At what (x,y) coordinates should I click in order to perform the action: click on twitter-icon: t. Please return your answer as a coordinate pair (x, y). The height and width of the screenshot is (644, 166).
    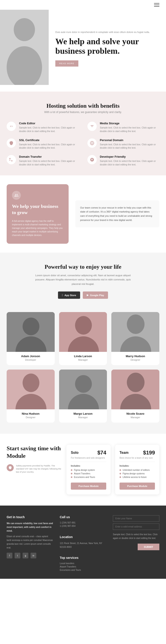
    Looking at the image, I should click on (18, 556).